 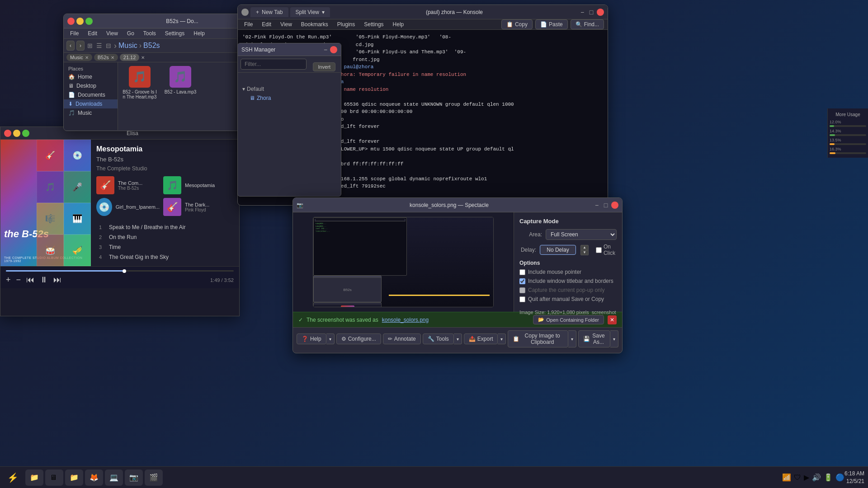 What do you see at coordinates (787, 477) in the screenshot?
I see `network-icon: 📶` at bounding box center [787, 477].